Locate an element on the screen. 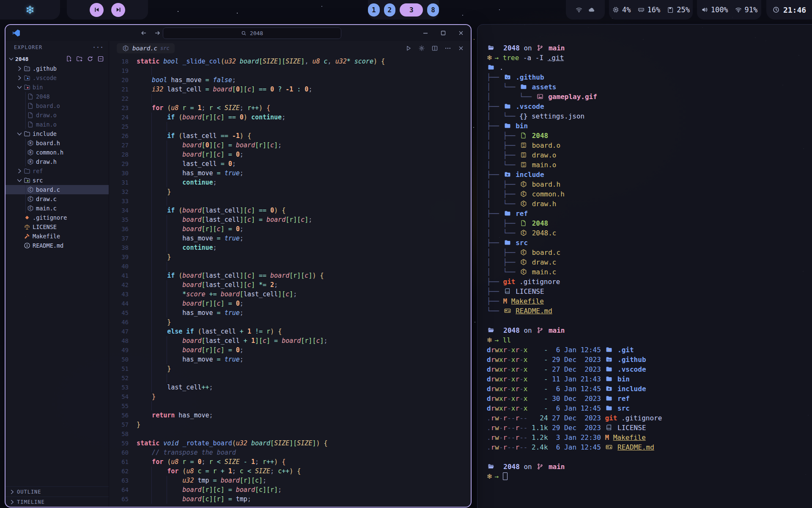 This screenshot has height=508, width=812. media-next-button is located at coordinates (118, 10).